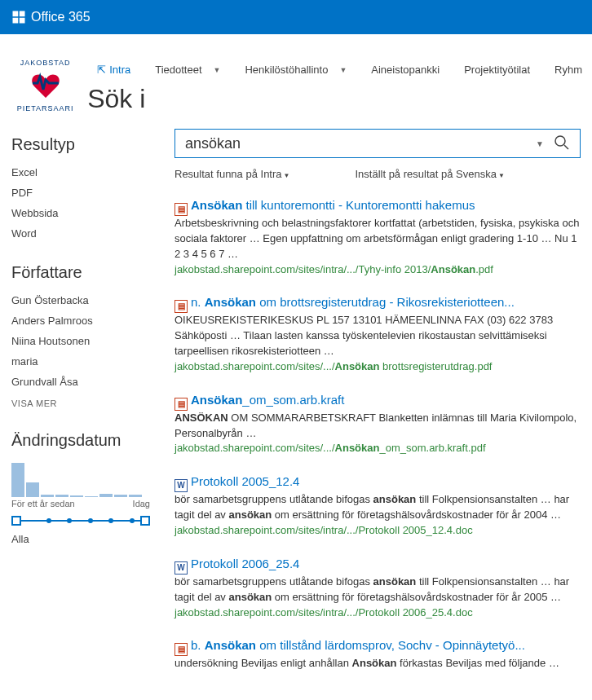  I want to click on result-title: ▤b. Ansökan om tillstånd lärdomsprov, So…, so click(378, 646).